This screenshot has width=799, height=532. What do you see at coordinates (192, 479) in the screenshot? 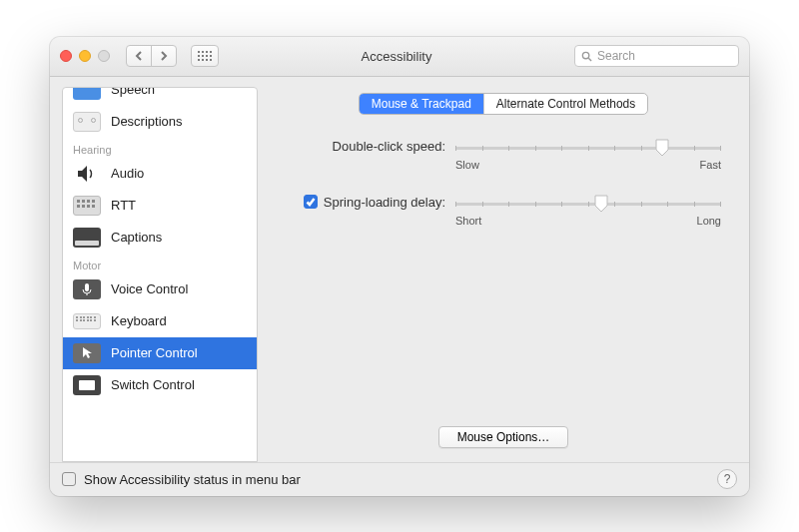
I see `show-status-label: Show Accessibility status in menu bar` at bounding box center [192, 479].